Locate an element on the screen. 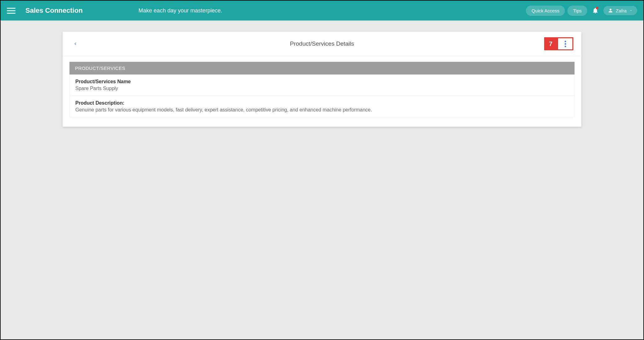 Image resolution: width=644 pixels, height=340 pixels. chevron-down-icon is located at coordinates (631, 11).